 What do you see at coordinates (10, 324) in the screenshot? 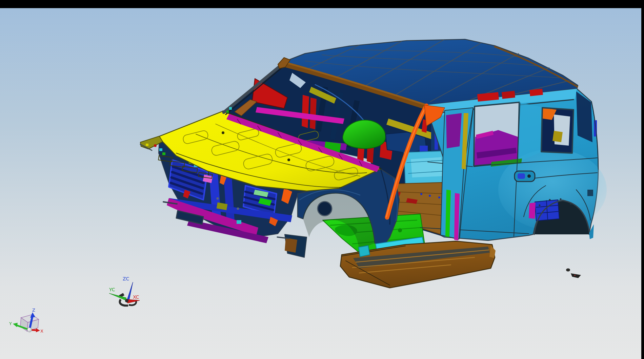
I see `view-y-label: Y` at bounding box center [10, 324].